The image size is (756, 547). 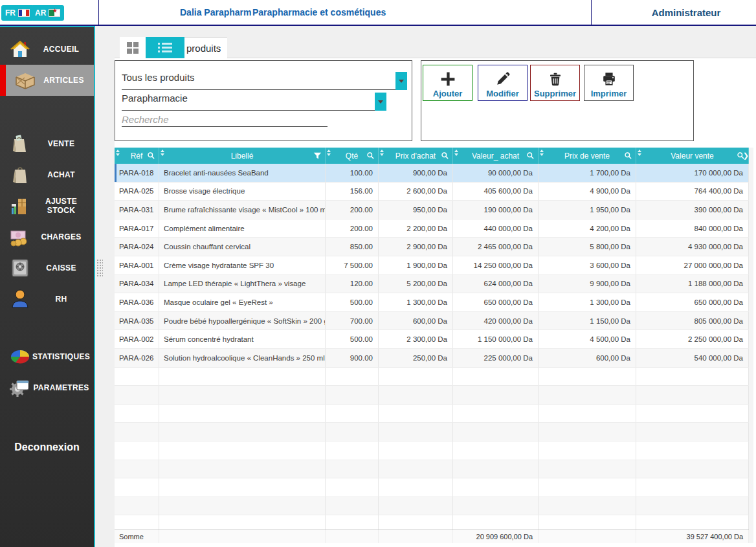 What do you see at coordinates (158, 78) in the screenshot?
I see `product-filter-dropdown: Tous les produits` at bounding box center [158, 78].